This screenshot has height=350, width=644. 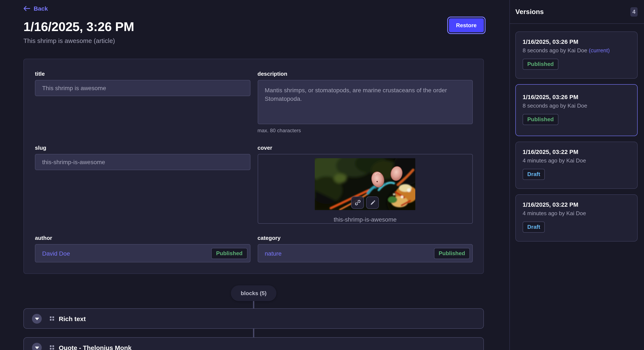 I want to click on page-subtitle: This shrimp is awesome (article), so click(x=254, y=40).